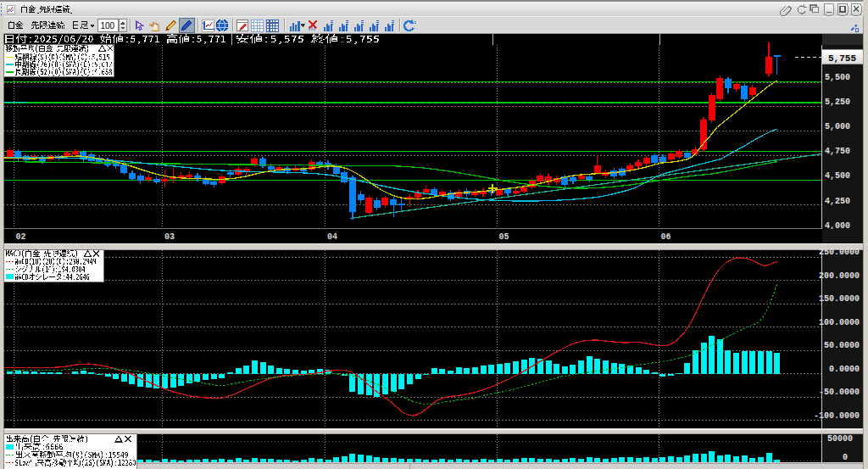 The width and height of the screenshot is (868, 469). Describe the element at coordinates (839, 299) in the screenshot. I see `svg-text: 150.0000` at that location.